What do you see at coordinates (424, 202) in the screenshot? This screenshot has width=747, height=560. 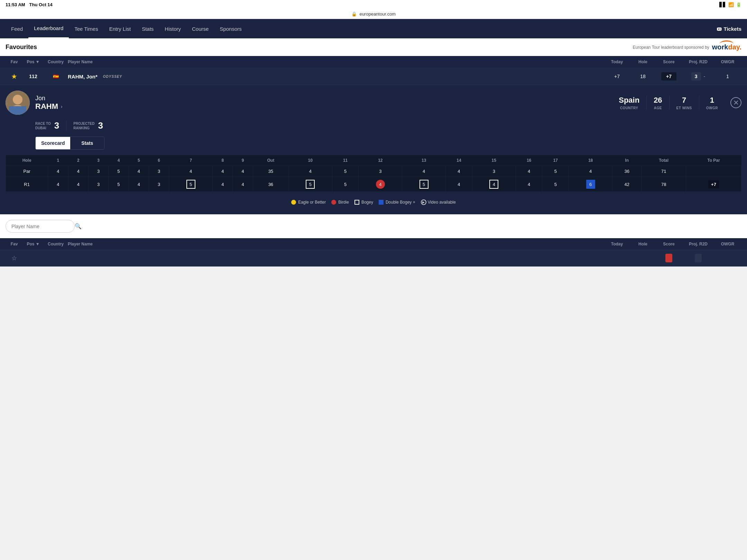 I see `video-icon: ▶` at bounding box center [424, 202].